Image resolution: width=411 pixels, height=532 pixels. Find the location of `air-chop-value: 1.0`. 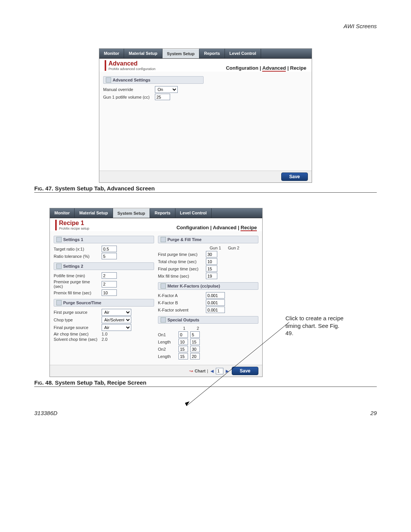

air-chop-value: 1.0 is located at coordinates (104, 334).